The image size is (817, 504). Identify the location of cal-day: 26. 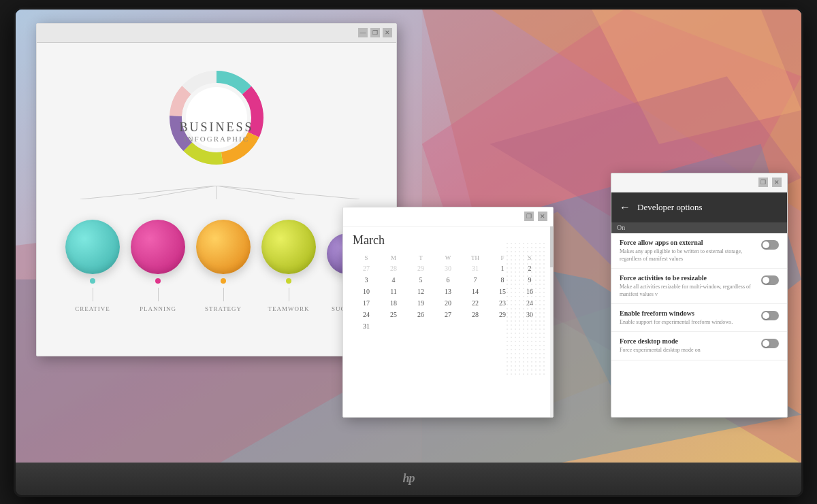
(421, 314).